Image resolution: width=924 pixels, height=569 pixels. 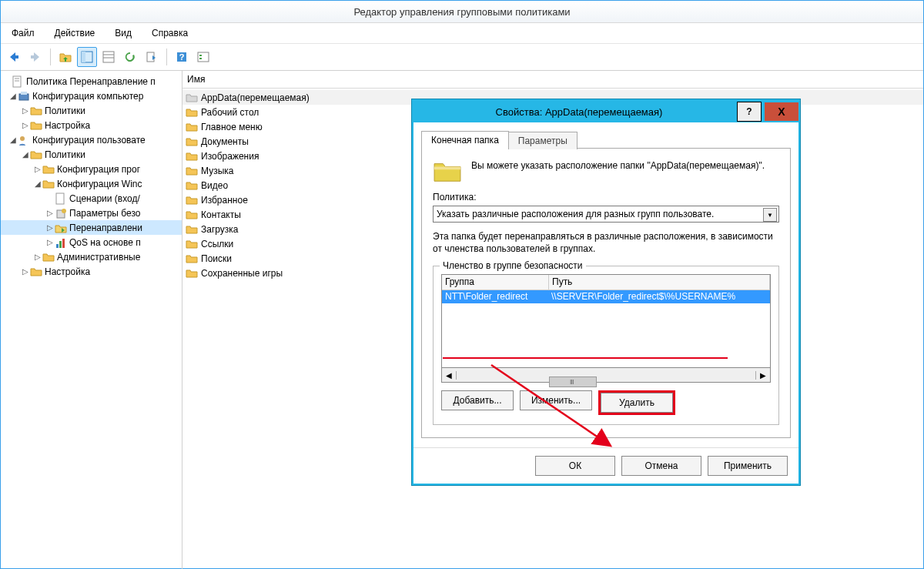 I want to click on tree-item-label: Конфигурация пользовате, so click(x=89, y=140).